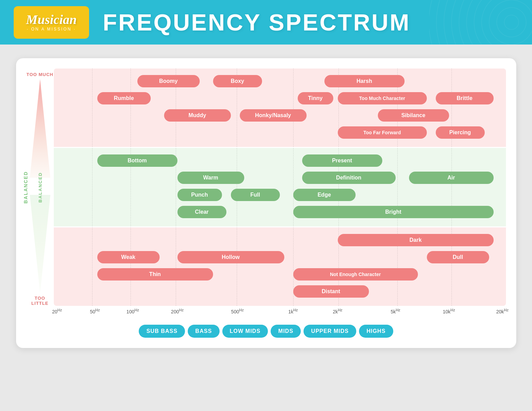  What do you see at coordinates (280, 133) in the screenshot?
I see `pill-row-4: Too Far Forward Piercing` at bounding box center [280, 133].